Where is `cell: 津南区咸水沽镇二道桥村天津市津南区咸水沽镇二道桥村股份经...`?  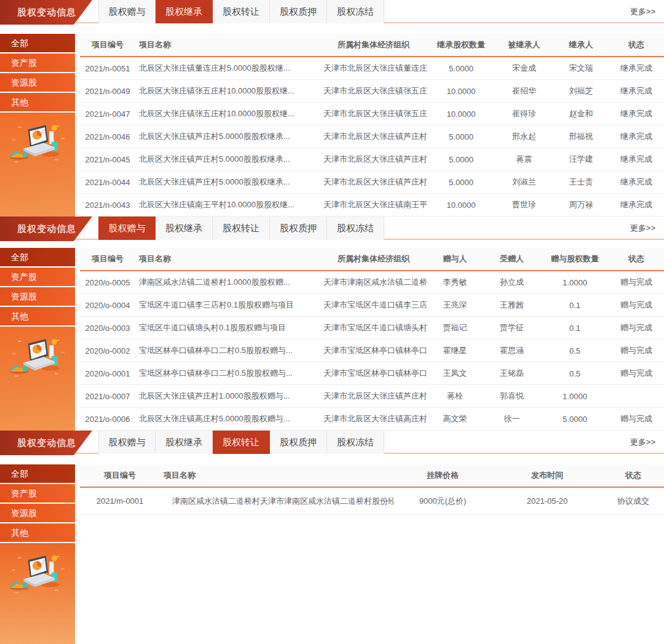
cell: 津南区咸水沽镇二道桥村天津市津南区咸水沽镇二道桥村股份经... is located at coordinates (277, 501).